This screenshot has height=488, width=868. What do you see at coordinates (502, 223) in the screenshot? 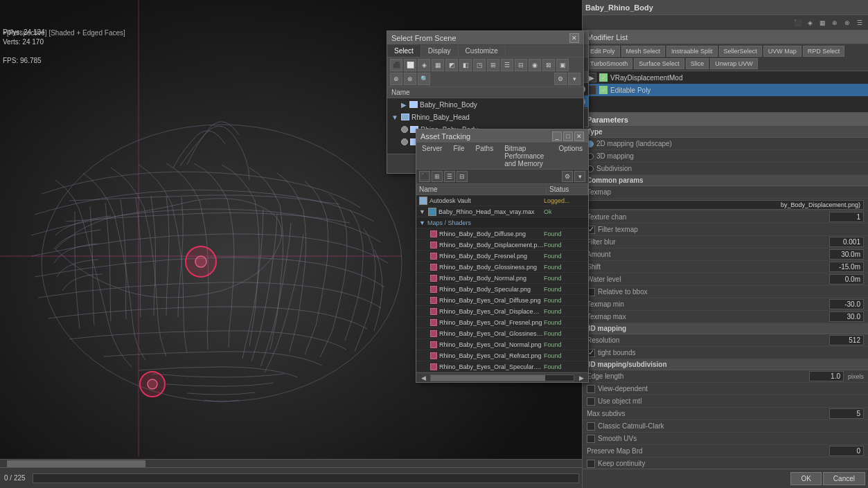
I see `at-section-maps: ▼ Maps / Shaders` at bounding box center [502, 223].